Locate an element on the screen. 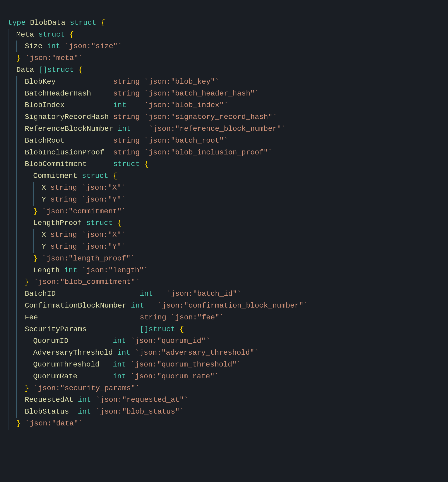 This screenshot has height=482, width=448. code-line: Commitment struct { is located at coordinates (224, 176).